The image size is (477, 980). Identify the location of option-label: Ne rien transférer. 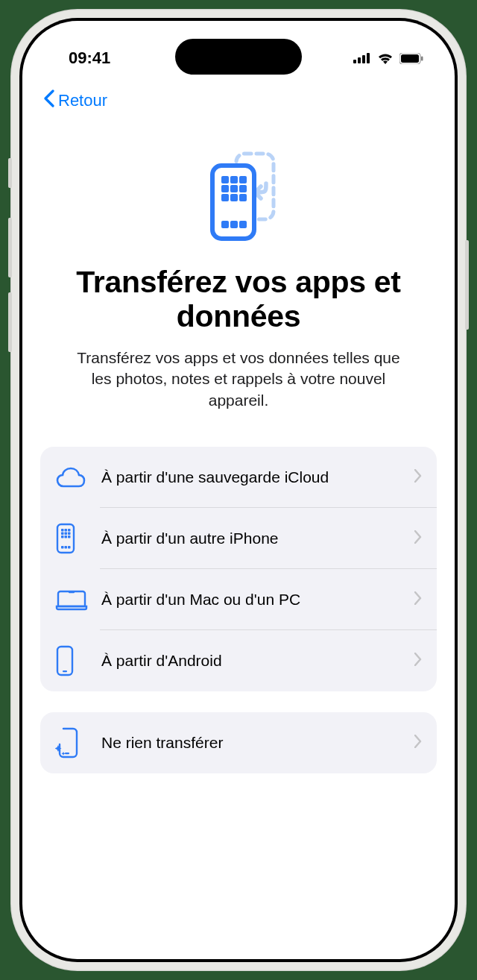
(253, 743).